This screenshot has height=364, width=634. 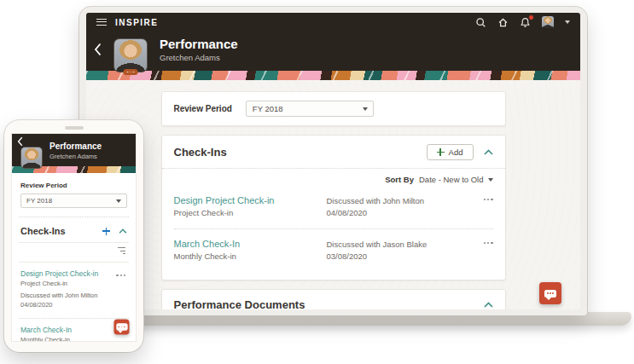 I want to click on sort-icon, so click(x=121, y=251).